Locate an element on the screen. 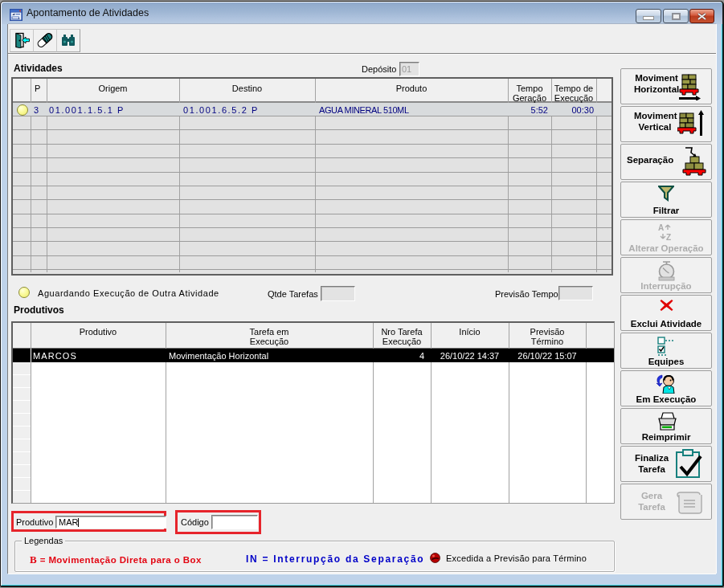 The height and width of the screenshot is (588, 724). svg-text: Z is located at coordinates (669, 238).